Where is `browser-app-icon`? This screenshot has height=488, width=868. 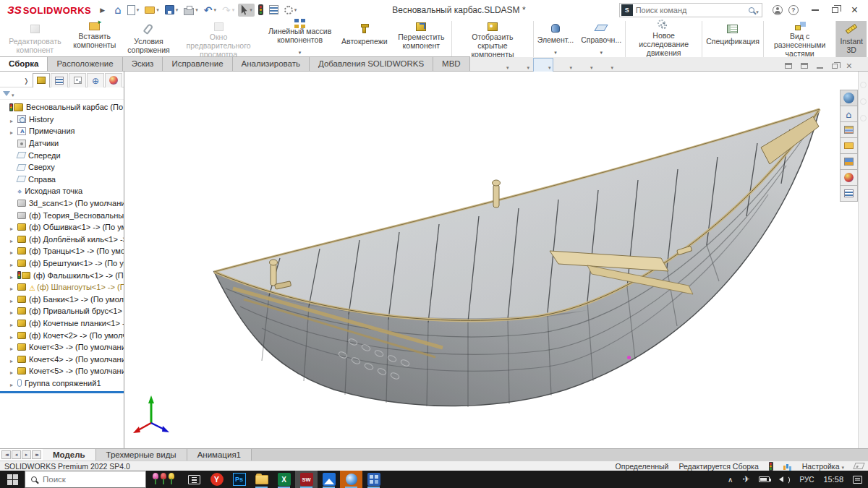
browser-app-icon is located at coordinates (352, 479).